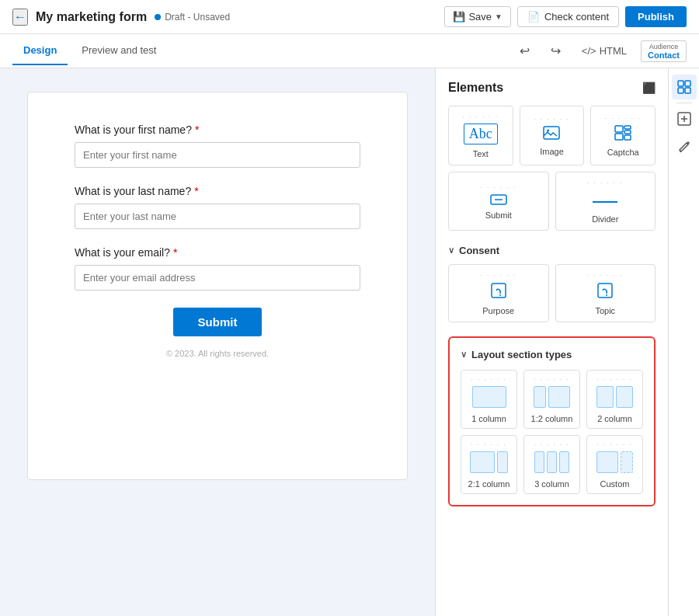 This screenshot has height=616, width=699. What do you see at coordinates (605, 311) in the screenshot?
I see `topic-label: Topic` at bounding box center [605, 311].